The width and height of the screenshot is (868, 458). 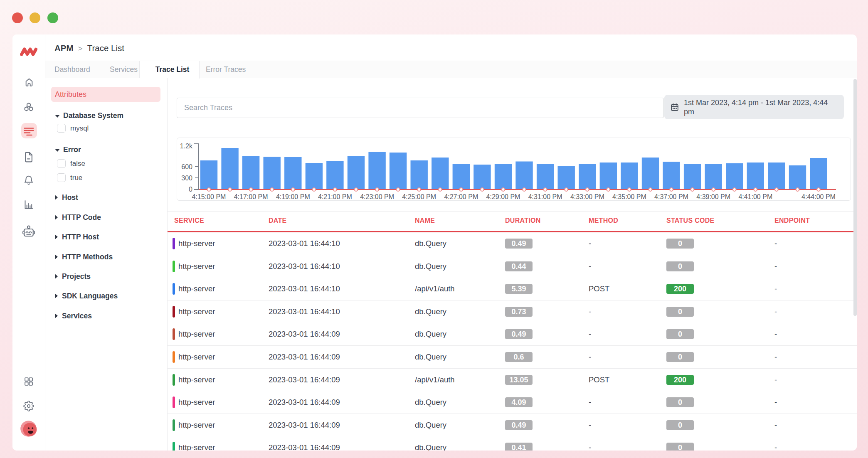 What do you see at coordinates (187, 178) in the screenshot?
I see `svg-text: 300` at bounding box center [187, 178].